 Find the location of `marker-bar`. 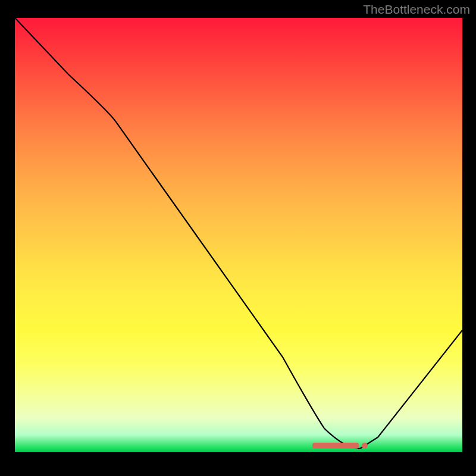

marker-bar is located at coordinates (336, 446).